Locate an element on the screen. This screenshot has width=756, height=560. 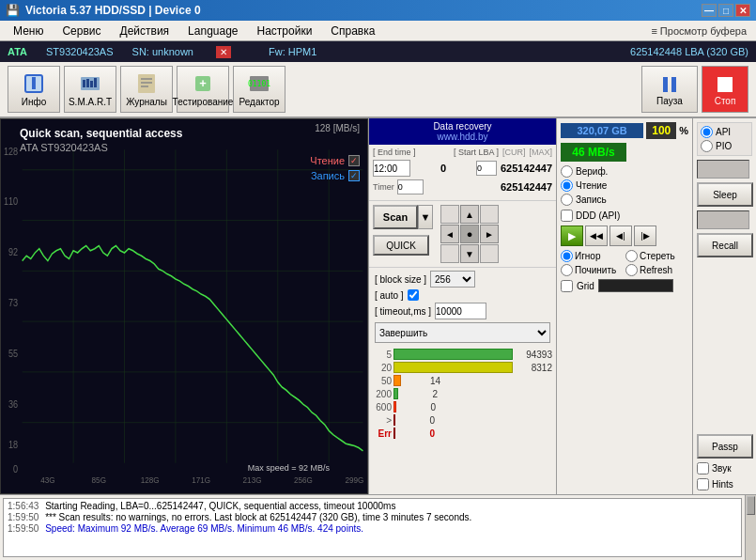
svg-text: 213G is located at coordinates (253, 481).